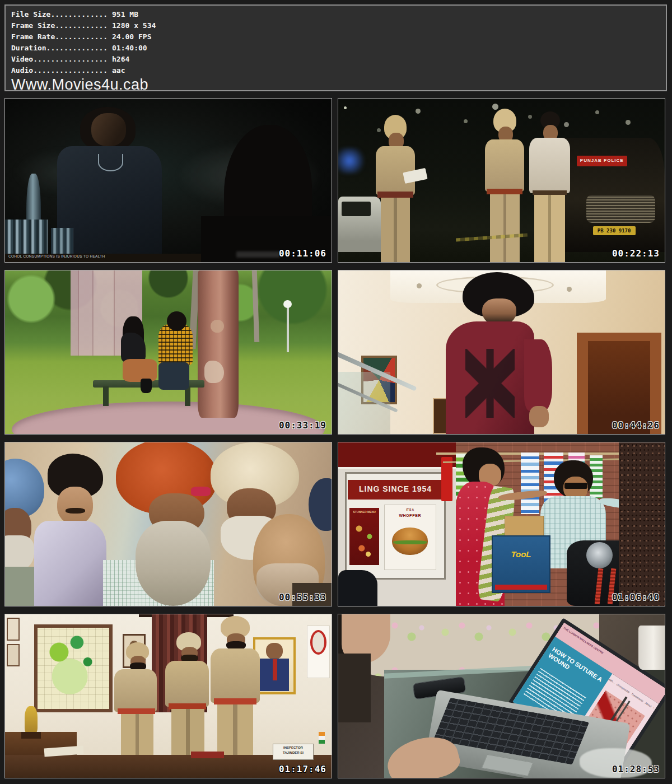 The image size is (672, 784). I want to click on turban-red-band, so click(200, 492).